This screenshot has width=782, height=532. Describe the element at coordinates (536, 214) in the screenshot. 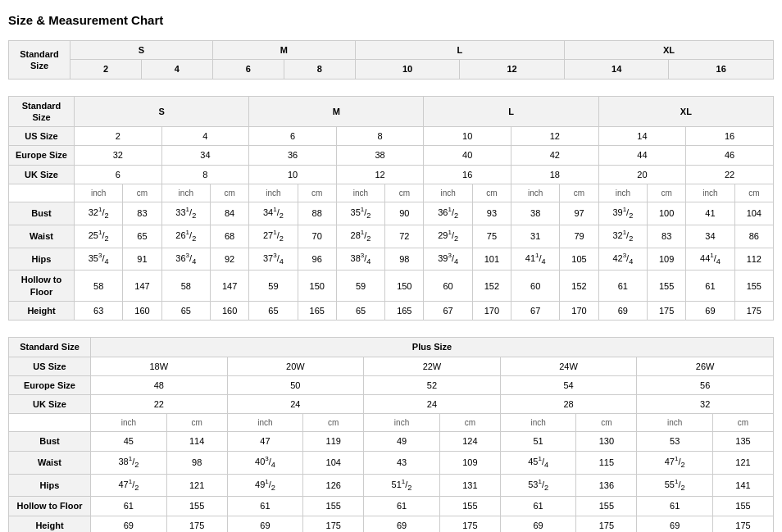

I see `bust-12-inch: 38` at that location.